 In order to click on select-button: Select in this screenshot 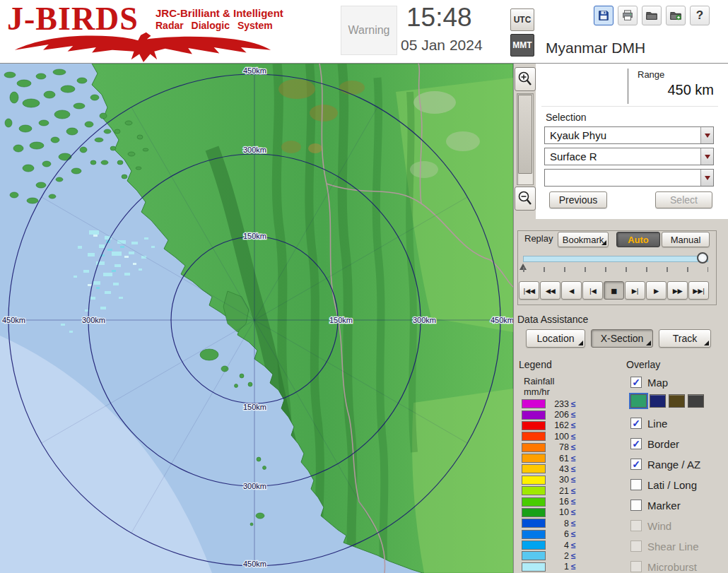, I will do `click(684, 200)`.